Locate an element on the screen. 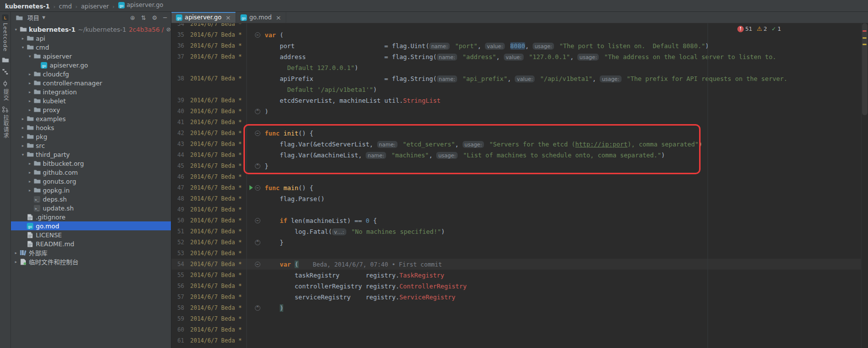 Image resolution: width=868 pixels, height=348 pixels. tree-item: LICENSE is located at coordinates (91, 235).